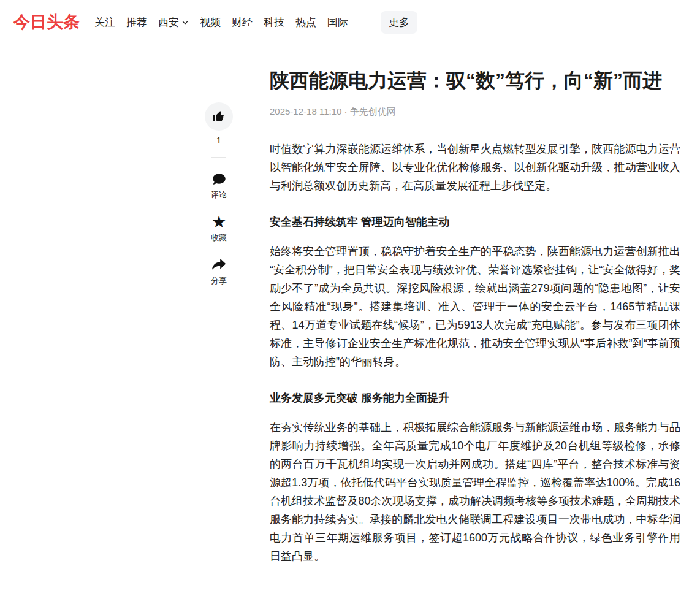 This screenshot has height=596, width=700. What do you see at coordinates (256, 22) in the screenshot?
I see `primary-nav: 关注 推荐 西安 视频 财经 科技 热点 国际 更多` at bounding box center [256, 22].